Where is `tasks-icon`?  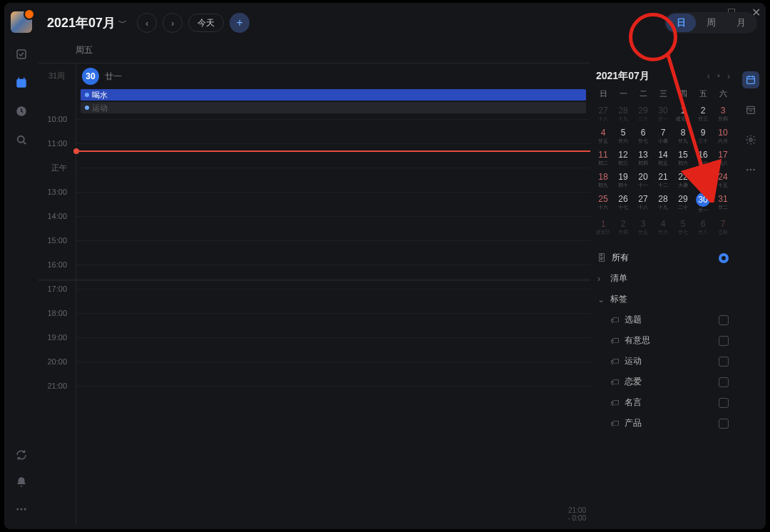
tasks-icon is located at coordinates (21, 54).